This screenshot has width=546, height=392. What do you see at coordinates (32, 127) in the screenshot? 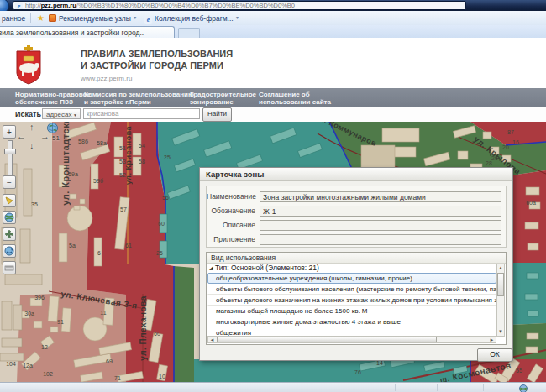
I see `pan-up-icon: ↑` at bounding box center [32, 127].